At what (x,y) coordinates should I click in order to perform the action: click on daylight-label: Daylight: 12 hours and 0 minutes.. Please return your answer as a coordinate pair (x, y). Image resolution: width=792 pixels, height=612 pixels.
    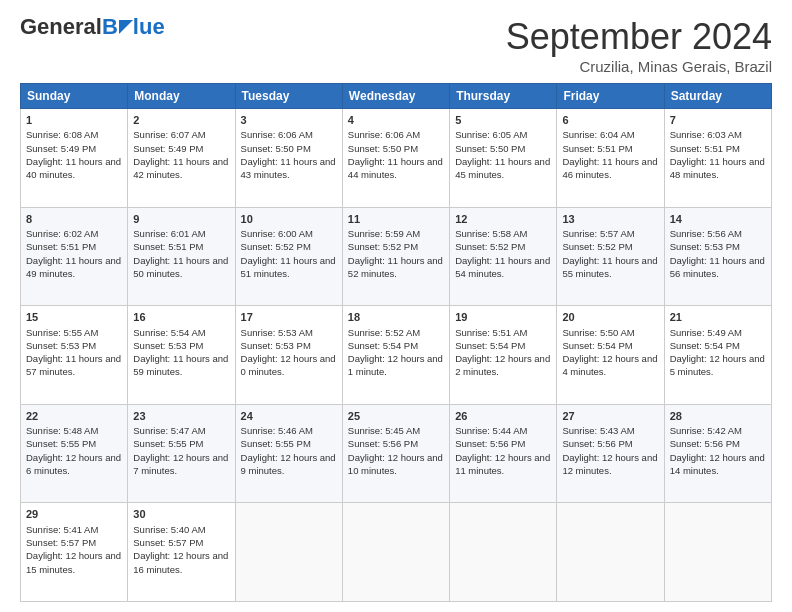
    Looking at the image, I should click on (288, 365).